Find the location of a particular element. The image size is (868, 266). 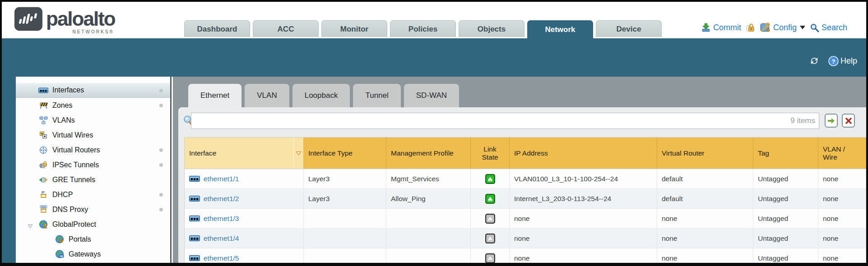

interface-link: ethernet1/2 is located at coordinates (221, 199).